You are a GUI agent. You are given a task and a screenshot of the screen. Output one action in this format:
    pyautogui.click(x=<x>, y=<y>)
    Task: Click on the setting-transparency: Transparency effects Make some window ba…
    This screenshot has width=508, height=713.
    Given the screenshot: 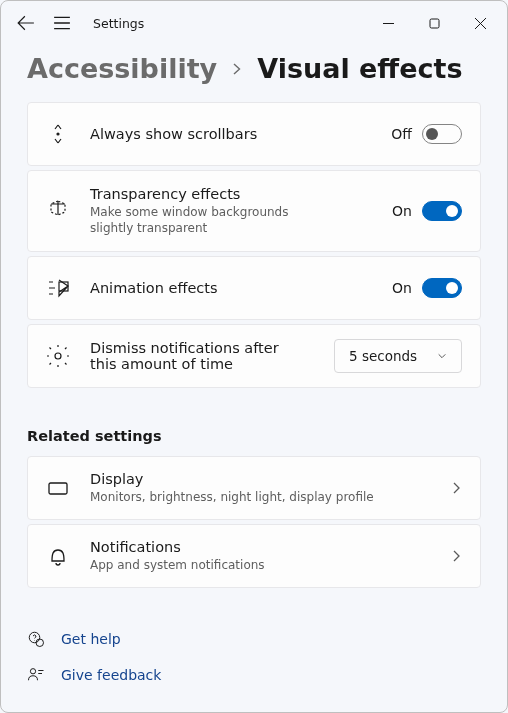 What is the action you would take?
    pyautogui.click(x=254, y=211)
    